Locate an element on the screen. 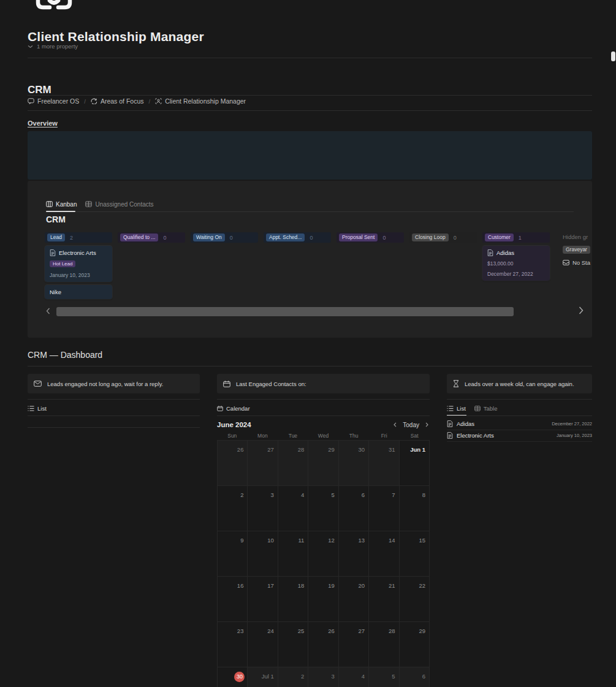  calendar-date: 8 is located at coordinates (424, 495).